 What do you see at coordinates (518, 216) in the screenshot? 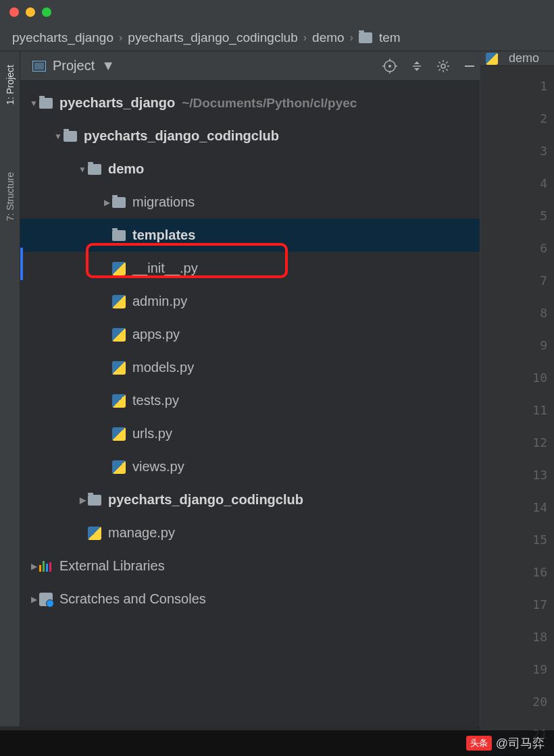
I see `line-number: 5` at bounding box center [518, 216].